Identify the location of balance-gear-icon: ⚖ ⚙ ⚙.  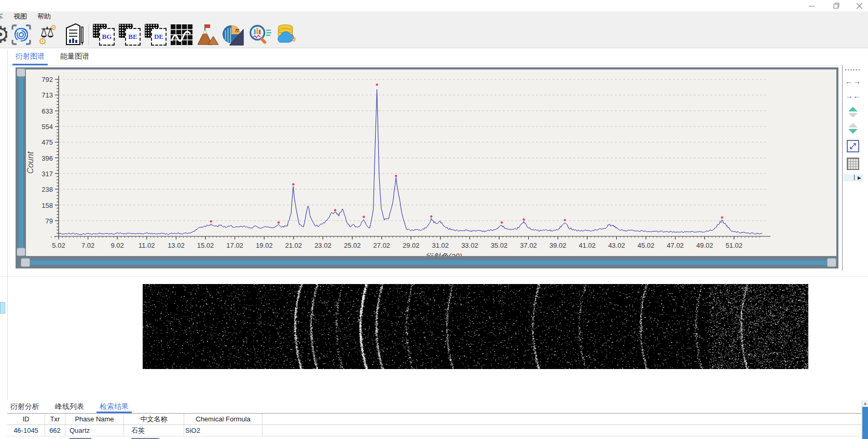
(47, 35).